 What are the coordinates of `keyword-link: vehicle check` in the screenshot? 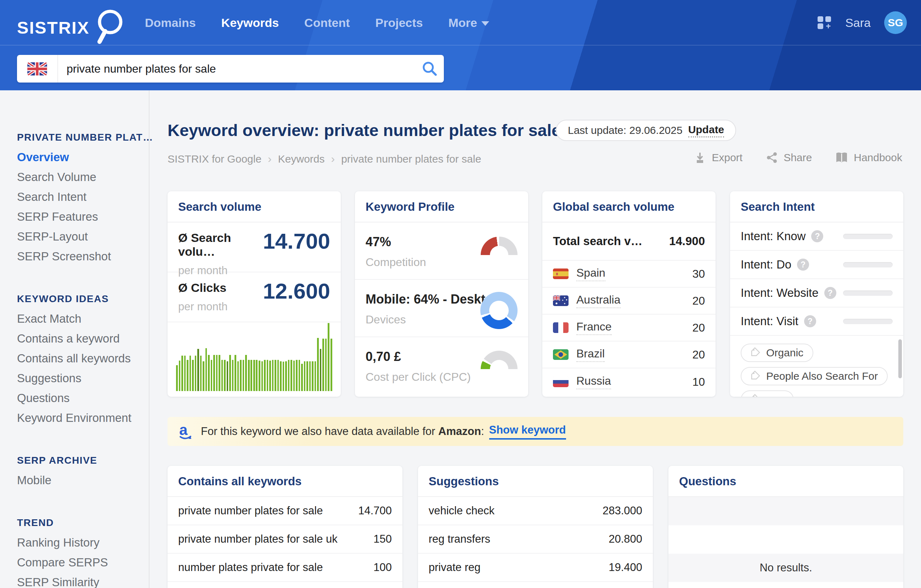 It's located at (462, 511).